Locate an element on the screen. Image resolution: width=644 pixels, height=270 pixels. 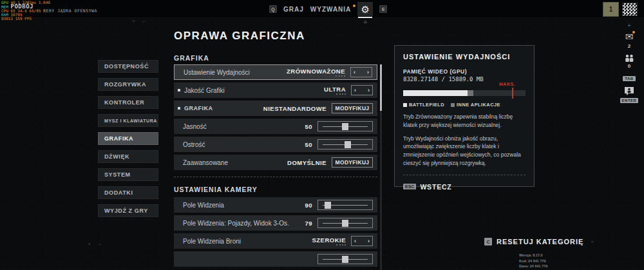
setting-value: 50 is located at coordinates (308, 144).